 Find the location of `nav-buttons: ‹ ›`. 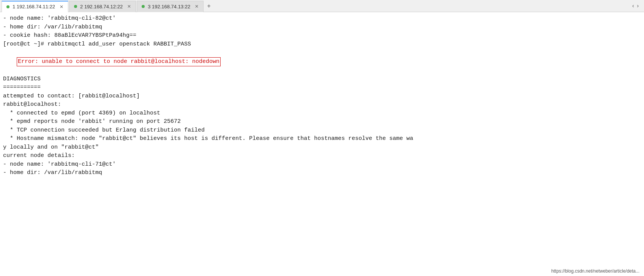

nav-buttons: ‹ › is located at coordinates (637, 6).